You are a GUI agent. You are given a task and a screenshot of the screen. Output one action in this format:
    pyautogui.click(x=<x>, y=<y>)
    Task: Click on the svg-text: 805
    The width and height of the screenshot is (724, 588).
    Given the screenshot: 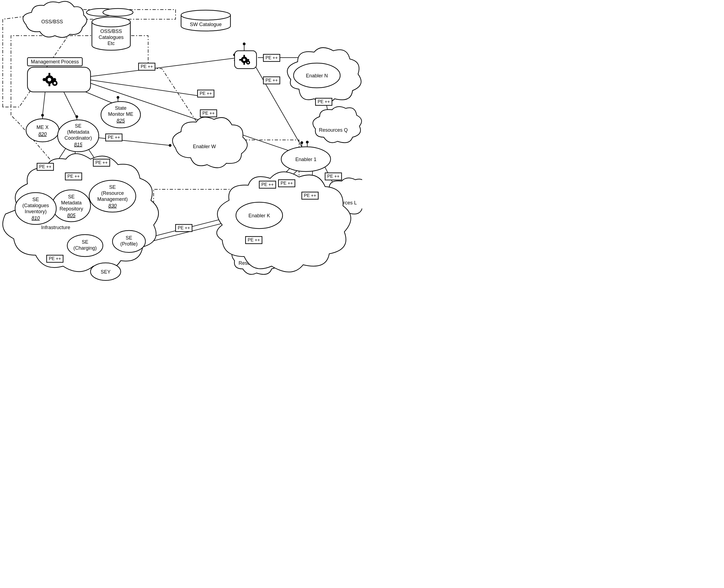 What is the action you would take?
    pyautogui.click(x=71, y=215)
    